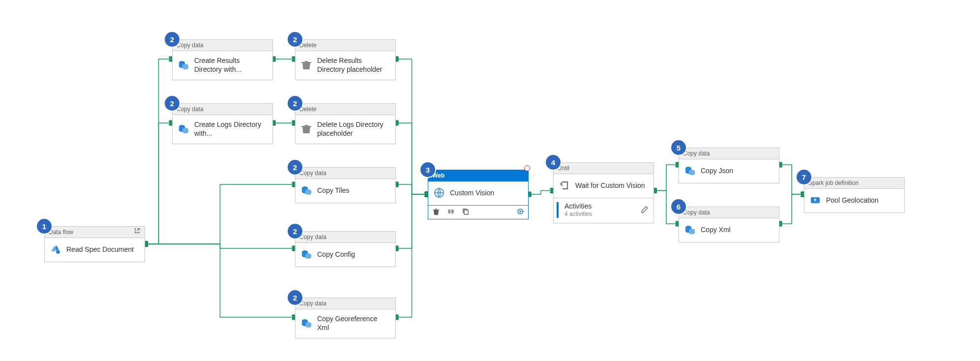 The image size is (980, 361). I want to click on badge-2d: 2, so click(295, 103).